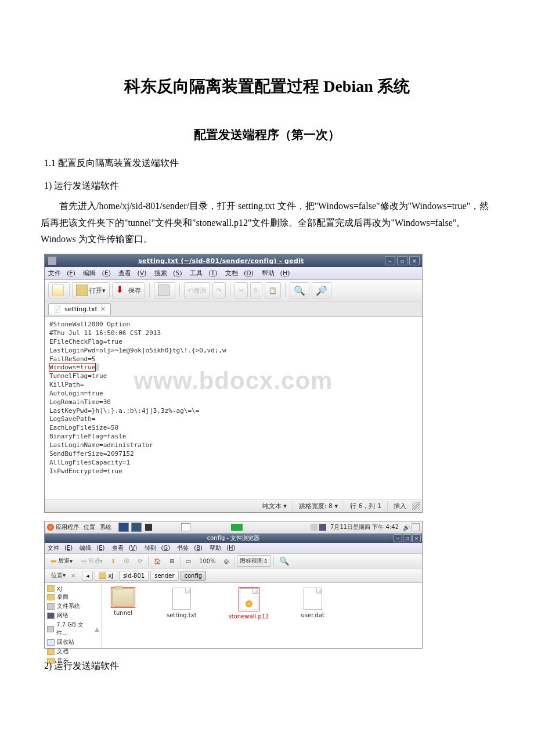 This screenshot has height=756, width=534. I want to click on fm-minimize-button: –, so click(398, 538).